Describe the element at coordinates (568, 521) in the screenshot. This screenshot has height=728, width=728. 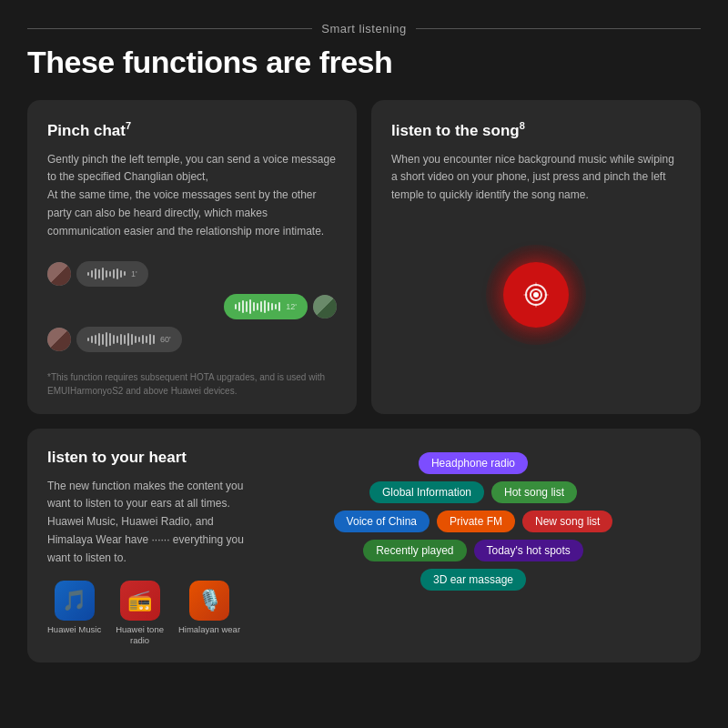
I see `tag-new-song-list: New song list` at that location.